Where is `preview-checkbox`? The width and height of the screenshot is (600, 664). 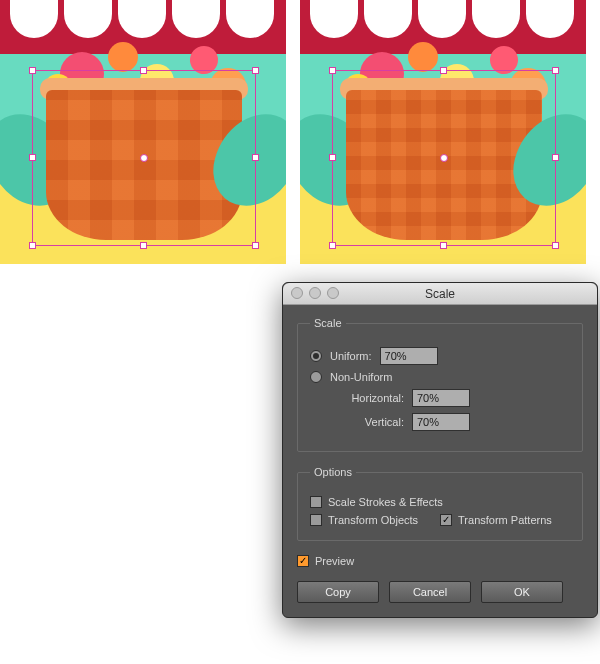
preview-checkbox is located at coordinates (303, 561).